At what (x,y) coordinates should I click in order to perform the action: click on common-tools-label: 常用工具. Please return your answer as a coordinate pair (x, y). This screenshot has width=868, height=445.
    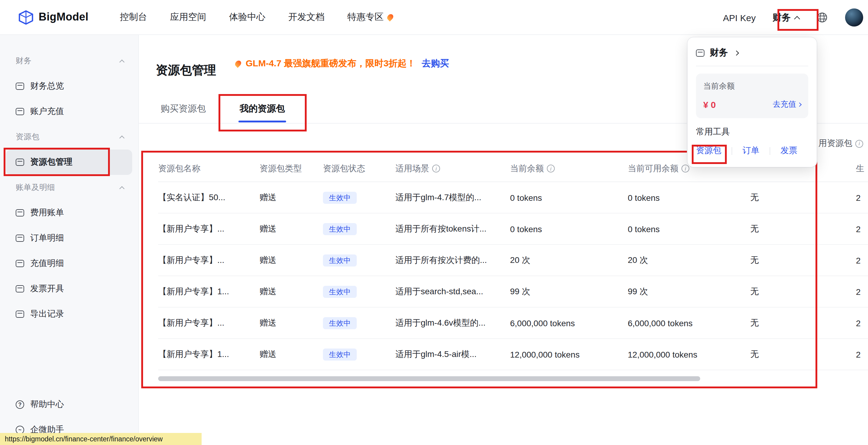
    Looking at the image, I should click on (752, 132).